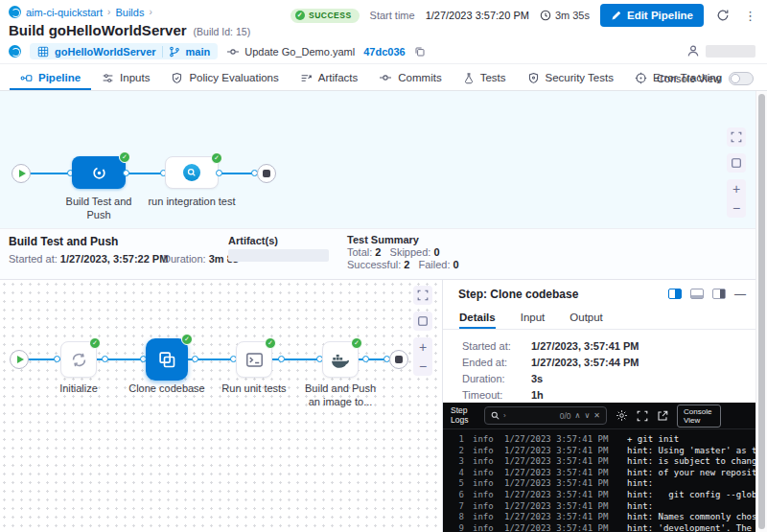  Describe the element at coordinates (761, 312) in the screenshot. I see `scrollbar-thumb` at that location.